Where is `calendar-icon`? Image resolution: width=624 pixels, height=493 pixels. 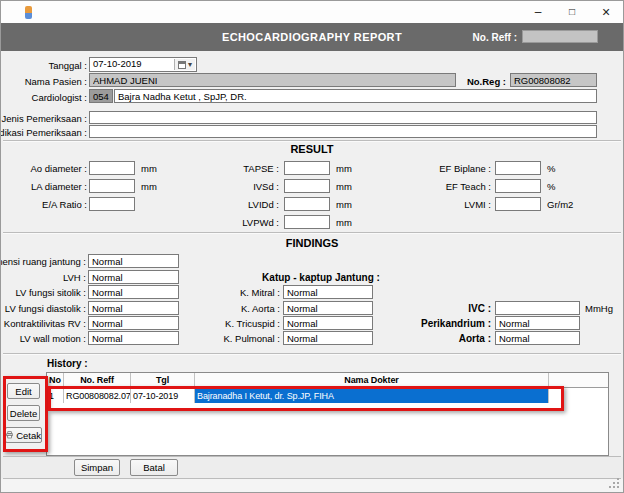 calendar-icon is located at coordinates (182, 65).